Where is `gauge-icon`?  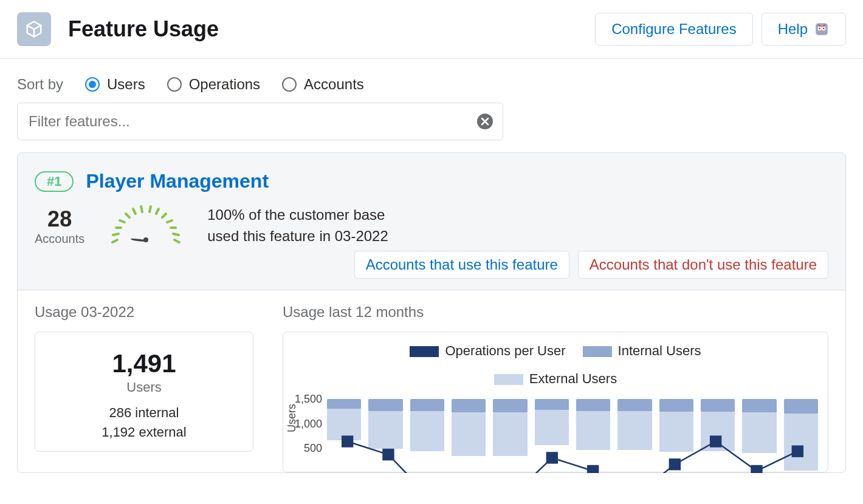 gauge-icon is located at coordinates (146, 226).